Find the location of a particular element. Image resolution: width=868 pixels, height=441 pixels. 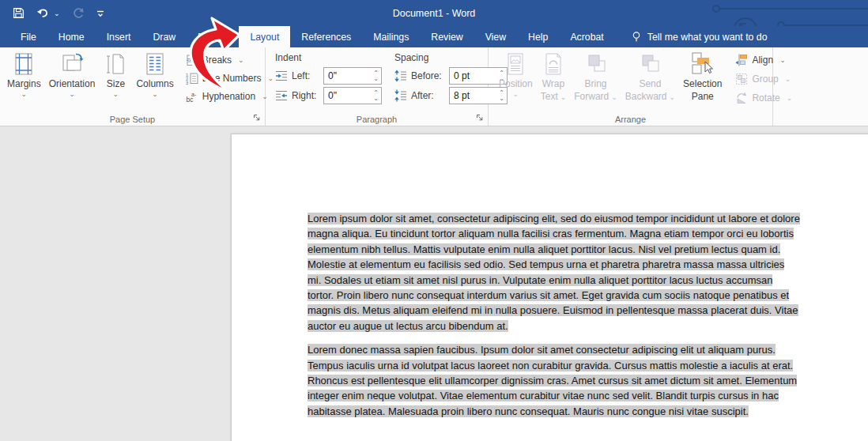

button-label: Margins is located at coordinates (24, 84).